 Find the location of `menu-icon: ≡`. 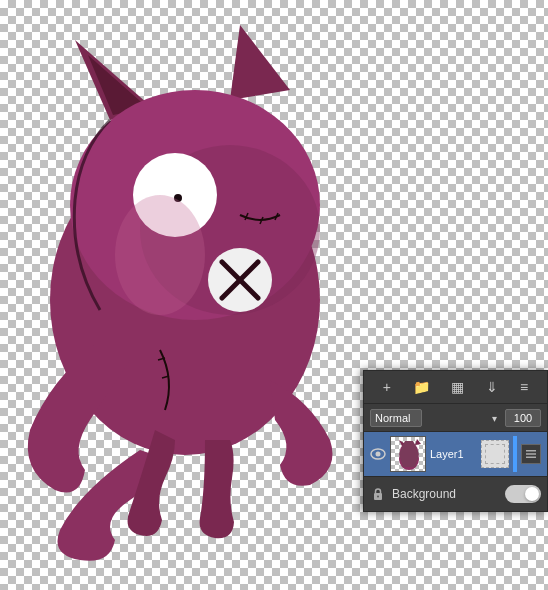

menu-icon: ≡ is located at coordinates (524, 387).